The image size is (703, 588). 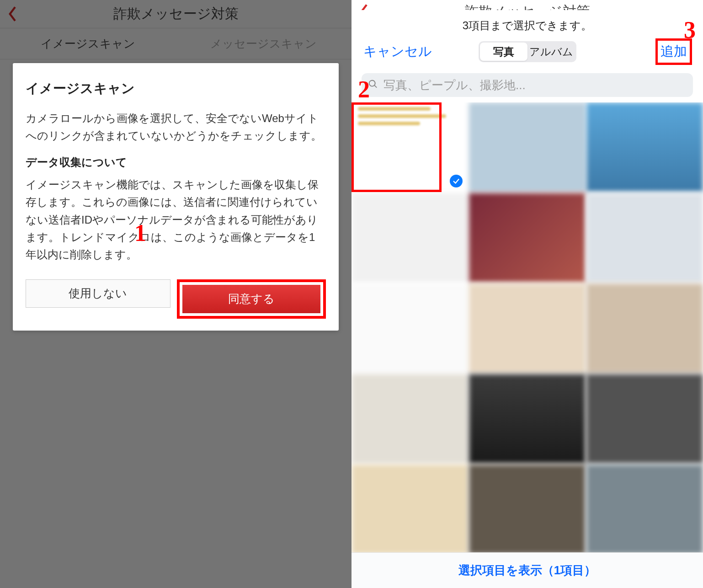 What do you see at coordinates (504, 52) in the screenshot?
I see `segment-photos: 写真` at bounding box center [504, 52].